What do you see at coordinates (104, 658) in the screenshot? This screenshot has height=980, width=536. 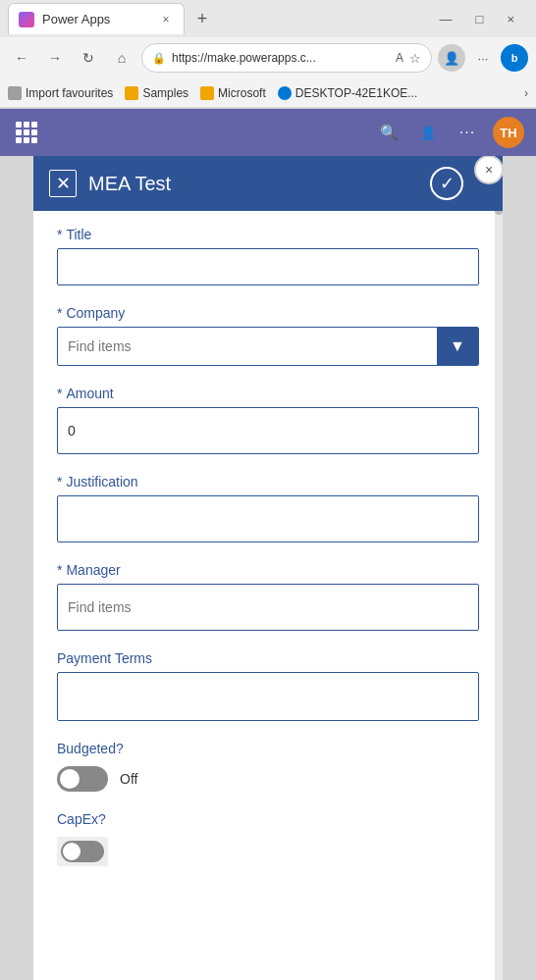 I see `payment-terms-label-text: Payment Terms` at bounding box center [104, 658].